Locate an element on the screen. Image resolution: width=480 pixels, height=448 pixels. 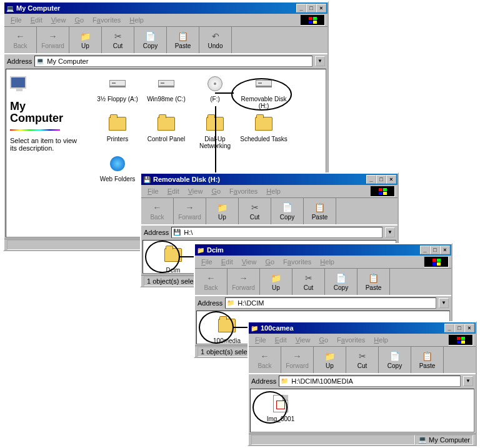
folder-icon is located at coordinates (173, 255).